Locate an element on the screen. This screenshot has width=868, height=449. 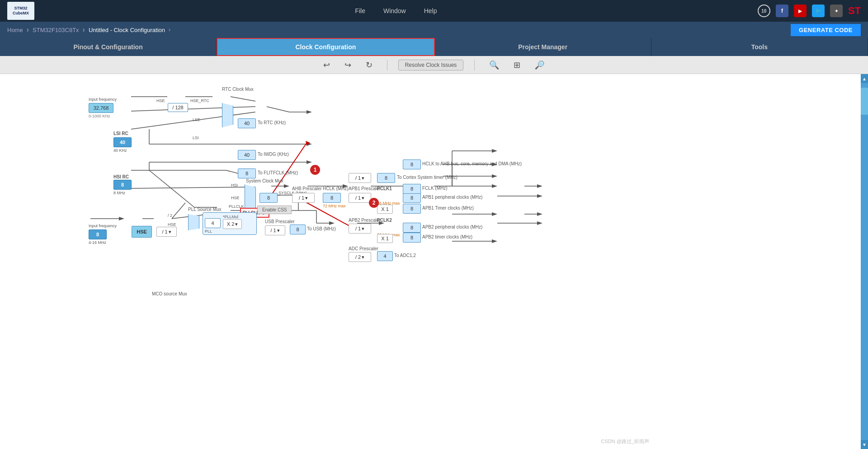
badge-icon: 10 is located at coordinates (764, 11).